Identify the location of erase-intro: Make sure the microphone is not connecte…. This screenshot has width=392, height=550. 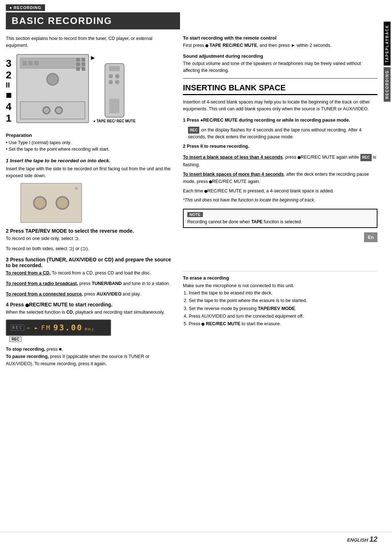
(280, 286).